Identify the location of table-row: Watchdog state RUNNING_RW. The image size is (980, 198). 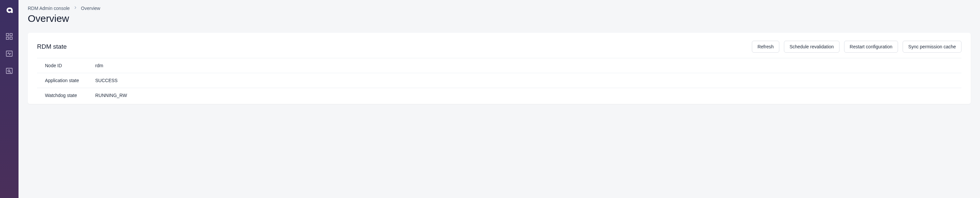
(499, 95).